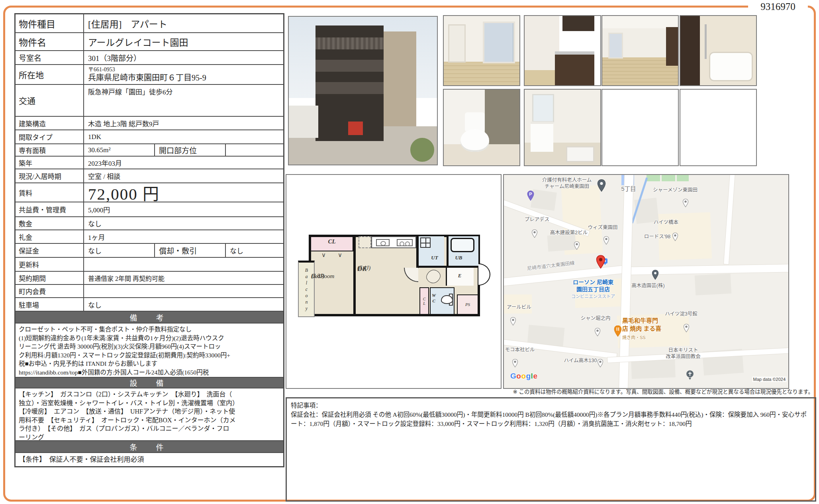  What do you see at coordinates (562, 51) in the screenshot?
I see `photo-kitchen` at bounding box center [562, 51].